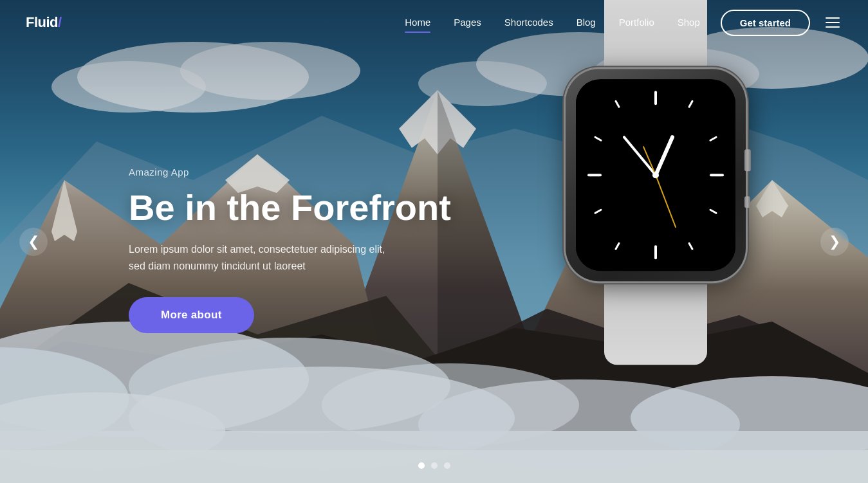 Image resolution: width=868 pixels, height=483 pixels. What do you see at coordinates (688, 23) in the screenshot?
I see `nav-link-shop: Shop` at bounding box center [688, 23].